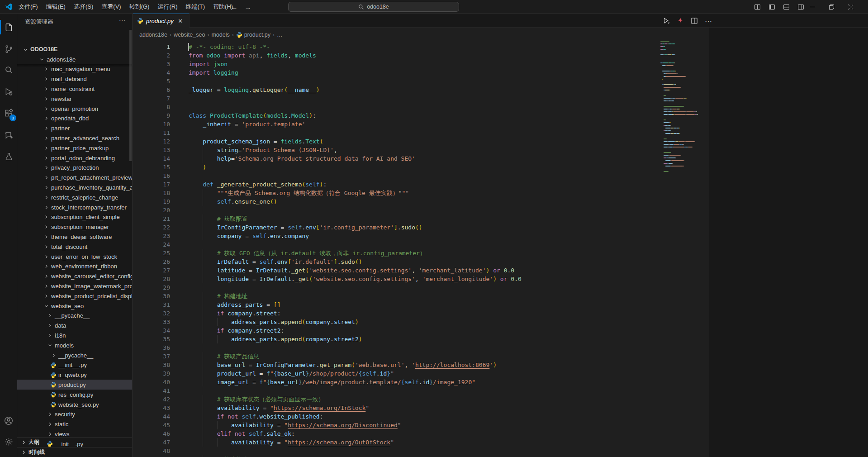  I want to click on run-linter-icon, so click(680, 21).